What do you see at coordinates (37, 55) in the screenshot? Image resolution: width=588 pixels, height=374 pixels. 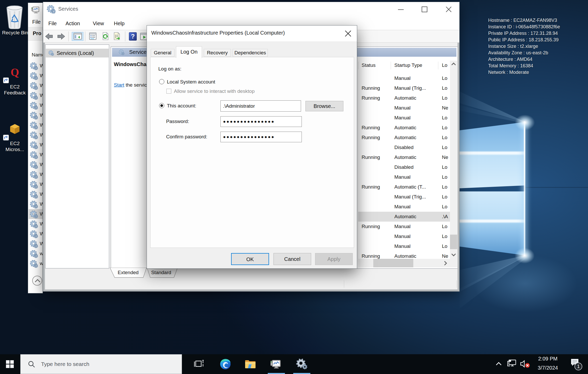 I see `column-header-name: Name` at bounding box center [37, 55].